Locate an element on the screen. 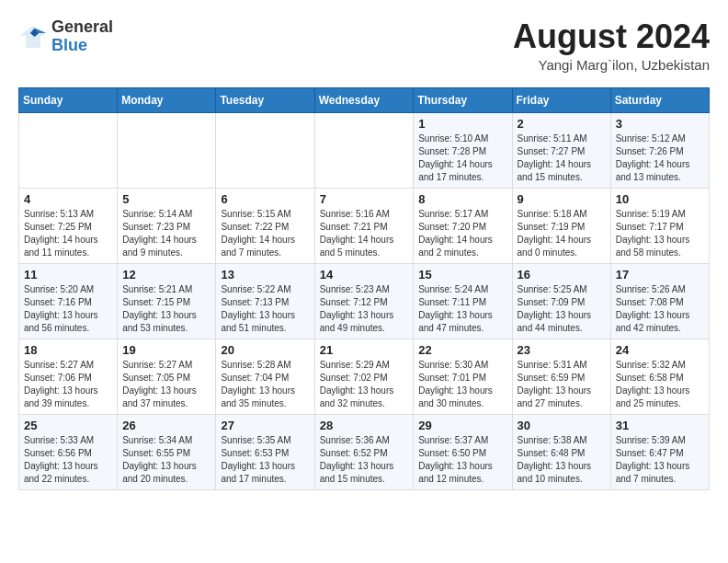 This screenshot has width=728, height=563. day-number: 20 is located at coordinates (265, 350).